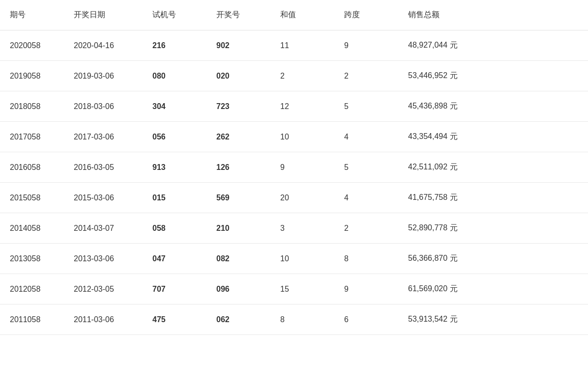 The image size is (588, 386). Describe the element at coordinates (238, 289) in the screenshot. I see `cell-winning: 096` at that location.